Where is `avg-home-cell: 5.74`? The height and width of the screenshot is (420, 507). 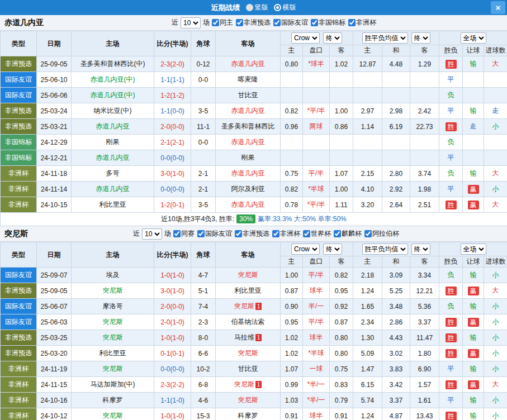
avg-home-cell: 5.74 is located at coordinates (368, 400).